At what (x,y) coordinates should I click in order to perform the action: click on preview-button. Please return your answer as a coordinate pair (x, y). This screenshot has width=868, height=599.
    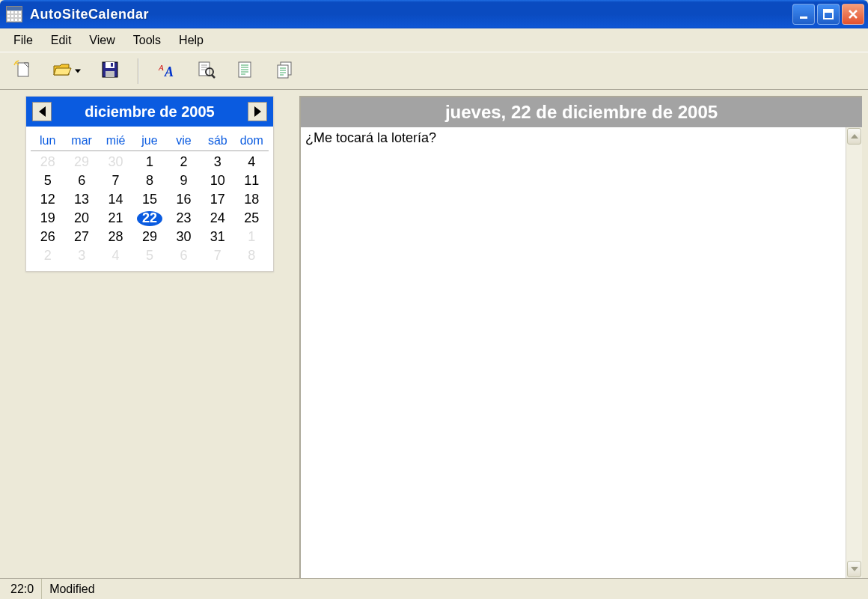
    Looking at the image, I should click on (206, 71).